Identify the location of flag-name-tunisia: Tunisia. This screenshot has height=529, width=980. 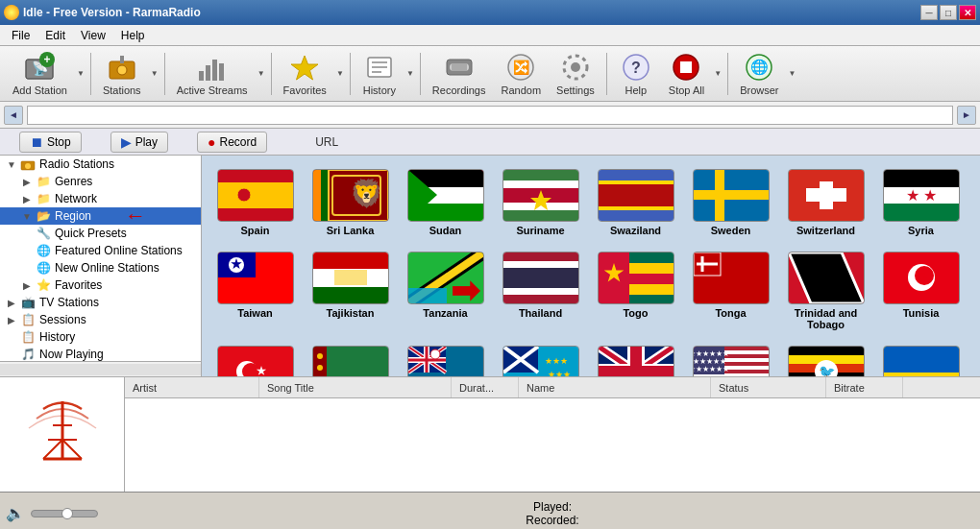
(921, 313).